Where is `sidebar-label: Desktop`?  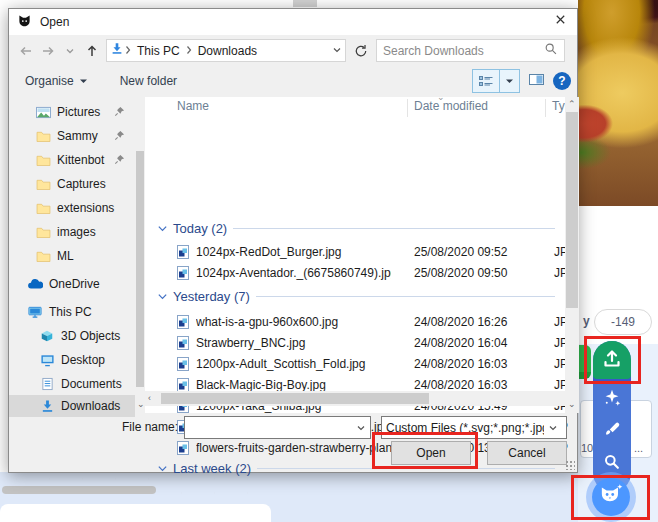 sidebar-label: Desktop is located at coordinates (83, 360).